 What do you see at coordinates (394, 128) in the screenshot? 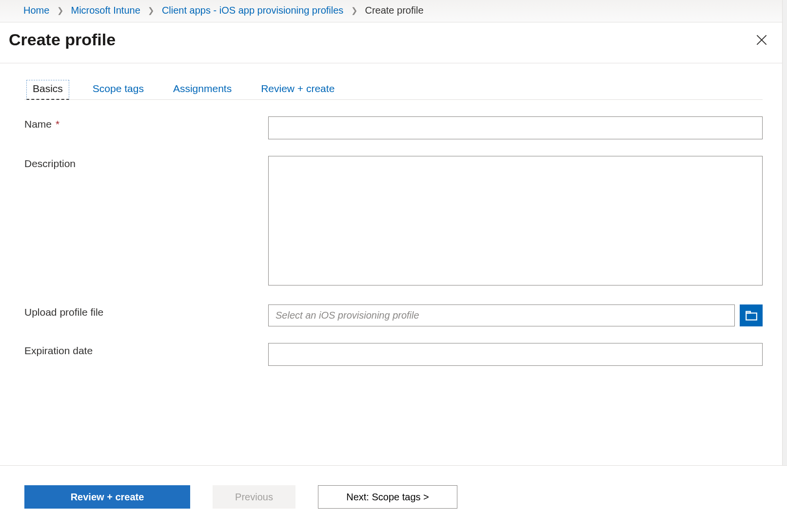
I see `field-row-name: Name *` at bounding box center [394, 128].